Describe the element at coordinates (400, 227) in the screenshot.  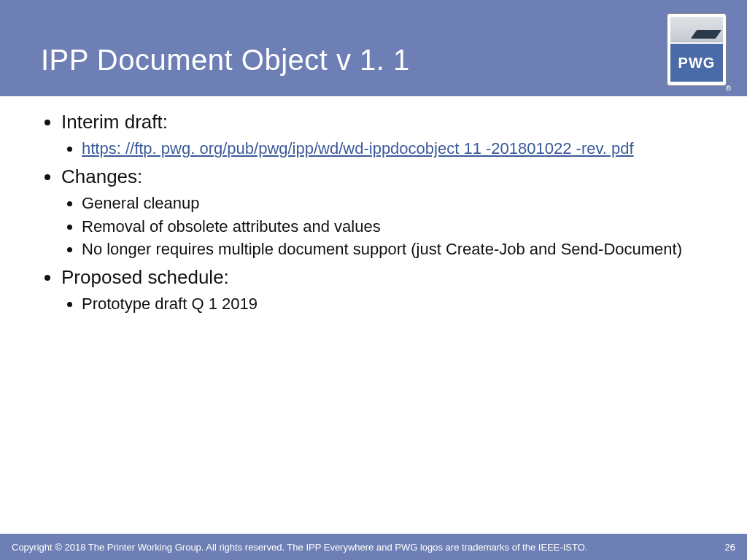
I see `list-item: Removal of obsolete attributes and value…` at that location.